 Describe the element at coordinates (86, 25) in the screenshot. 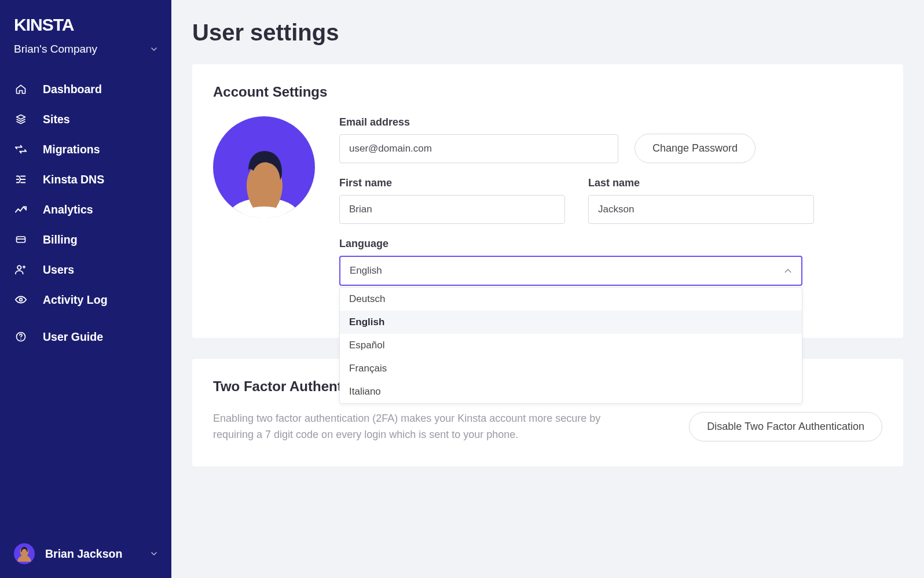

I see `logo-area: KINSTA` at that location.